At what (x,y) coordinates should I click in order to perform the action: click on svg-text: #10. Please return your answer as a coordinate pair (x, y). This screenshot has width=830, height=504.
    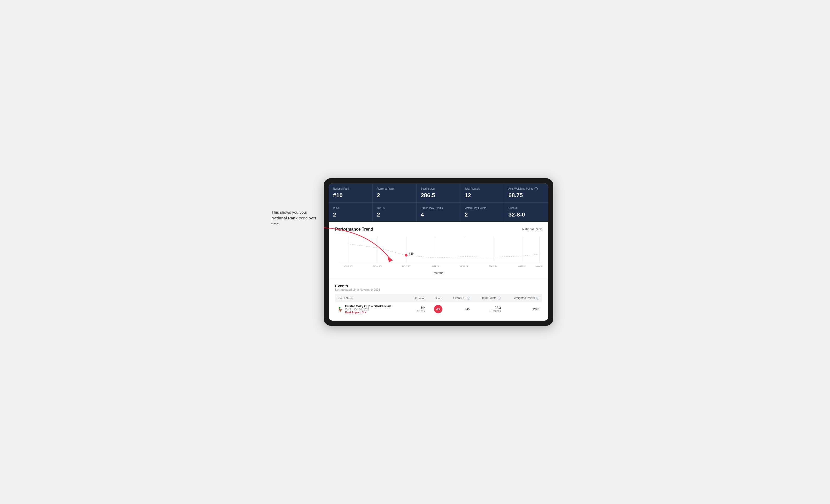
    Looking at the image, I should click on (411, 254).